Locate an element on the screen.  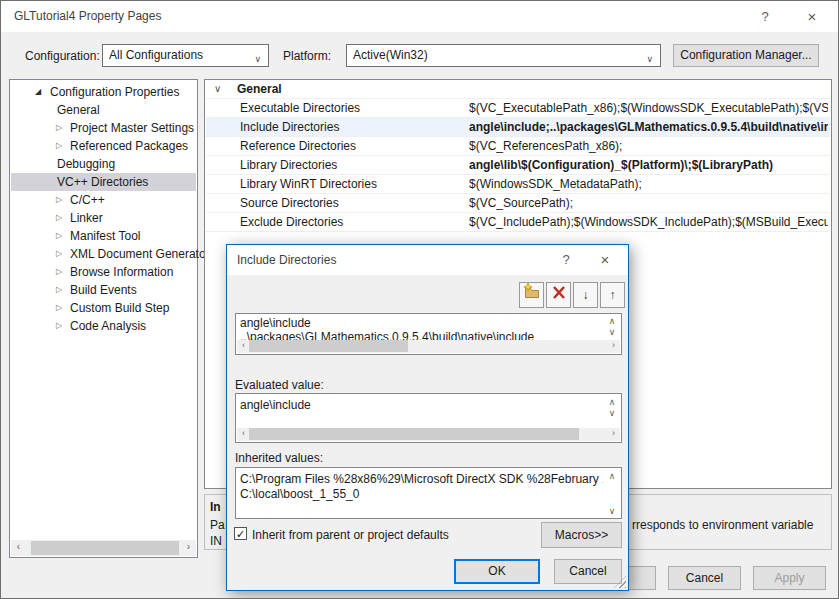
tree-item-referenced-packages: ▷ Referenced Packages is located at coordinates (104, 146).